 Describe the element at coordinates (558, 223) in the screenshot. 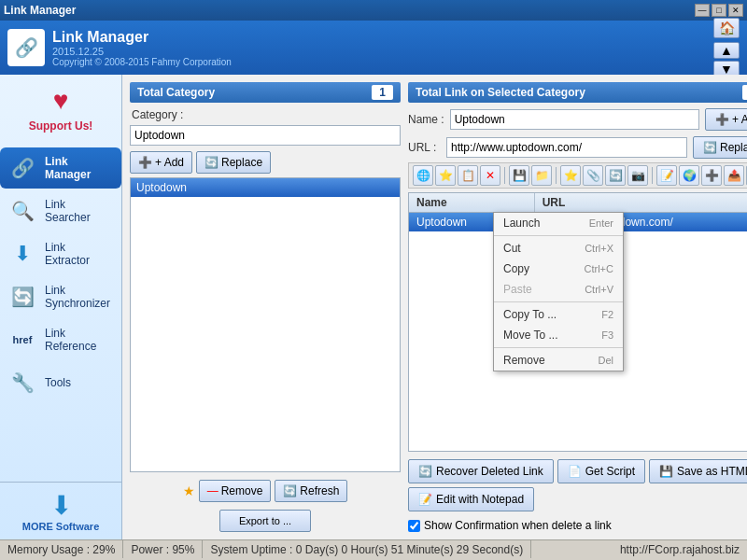

I see `ctx-launch: Launch Enter` at that location.